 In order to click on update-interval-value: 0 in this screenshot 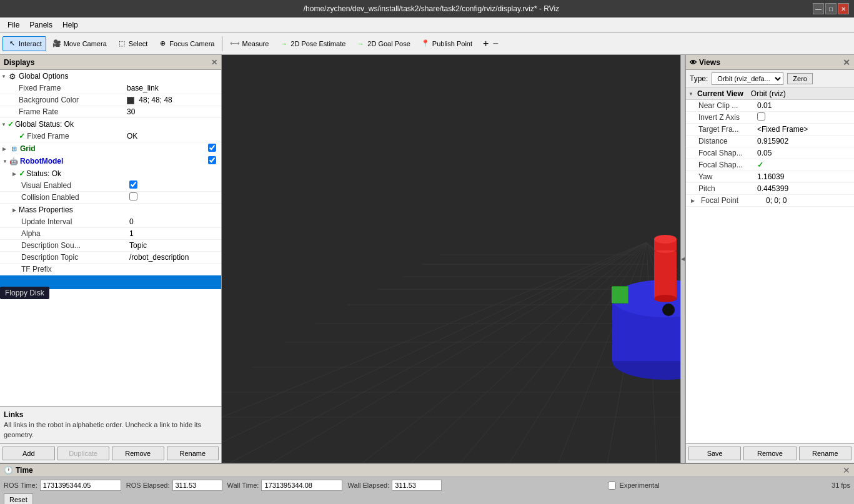, I will do `click(174, 222)`.